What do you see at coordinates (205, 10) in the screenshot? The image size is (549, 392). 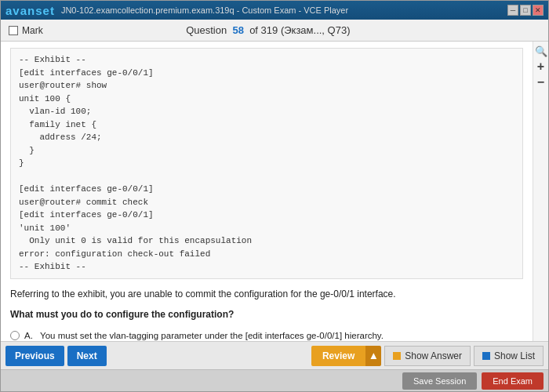 I see `window-title: JN0-102.examcollection.premium.exam.319q…` at bounding box center [205, 10].